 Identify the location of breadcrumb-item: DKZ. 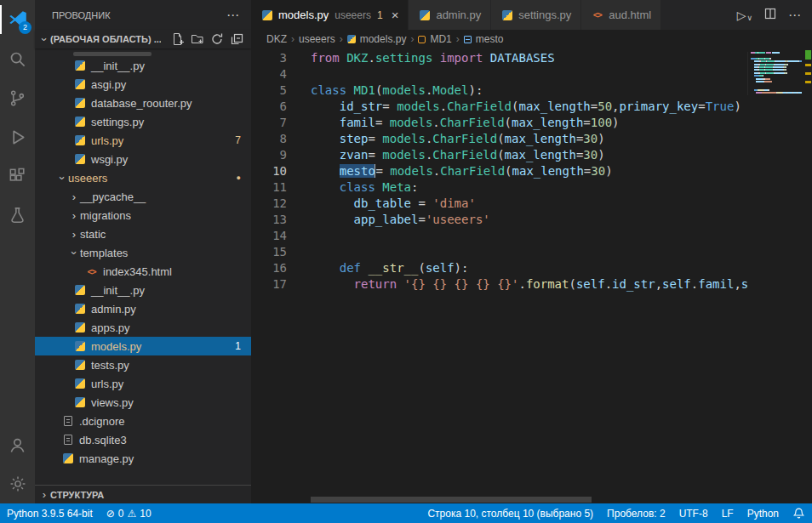
(277, 39).